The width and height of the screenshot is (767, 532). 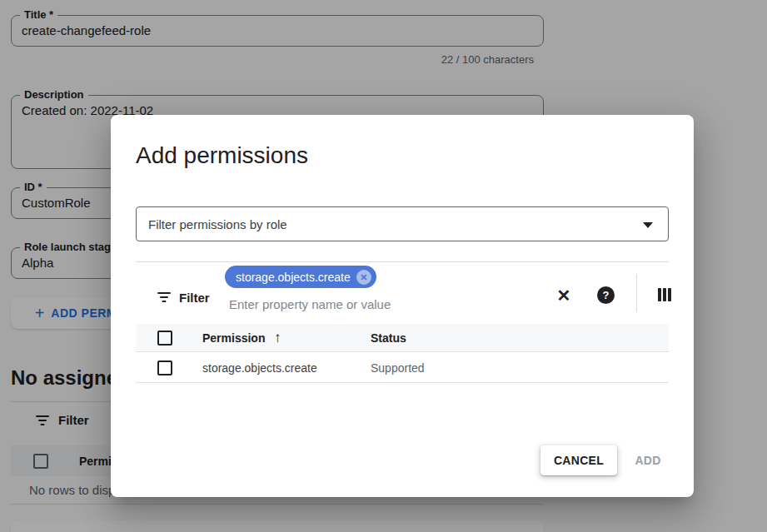 What do you see at coordinates (233, 338) in the screenshot?
I see `permission-column-header: Permission` at bounding box center [233, 338].